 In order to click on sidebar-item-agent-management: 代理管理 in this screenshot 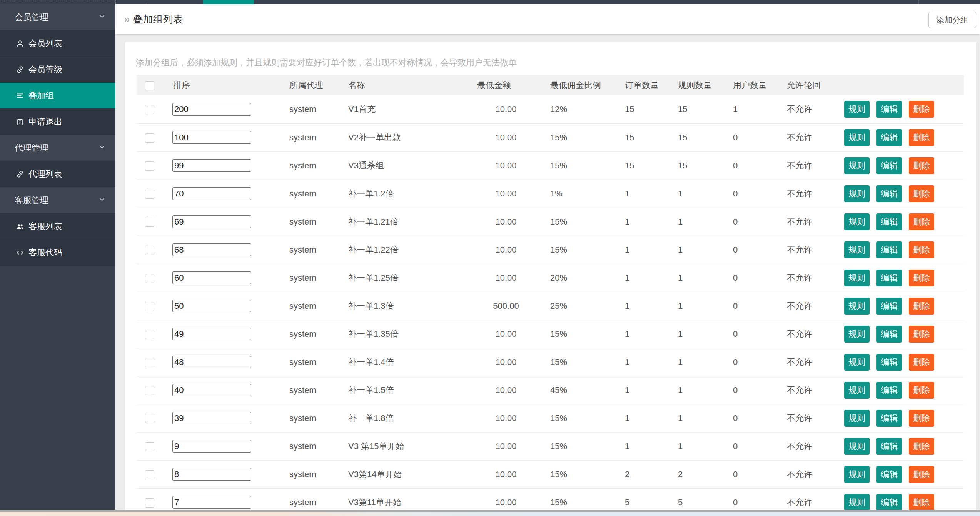, I will do `click(58, 148)`.